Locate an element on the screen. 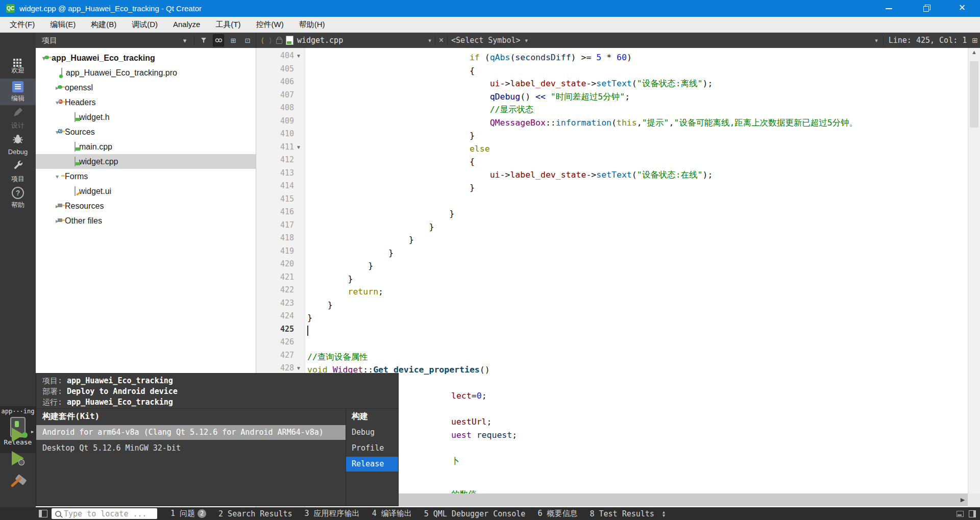  restore-button is located at coordinates (925, 8).